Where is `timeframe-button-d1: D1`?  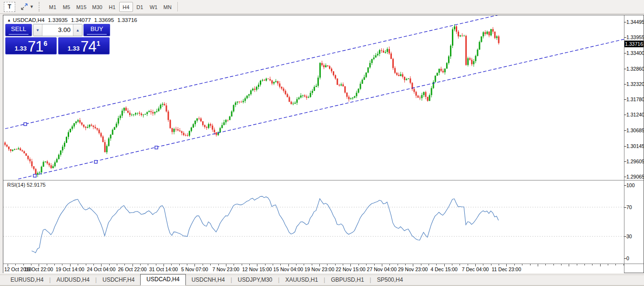 timeframe-button-d1: D1 is located at coordinates (140, 7).